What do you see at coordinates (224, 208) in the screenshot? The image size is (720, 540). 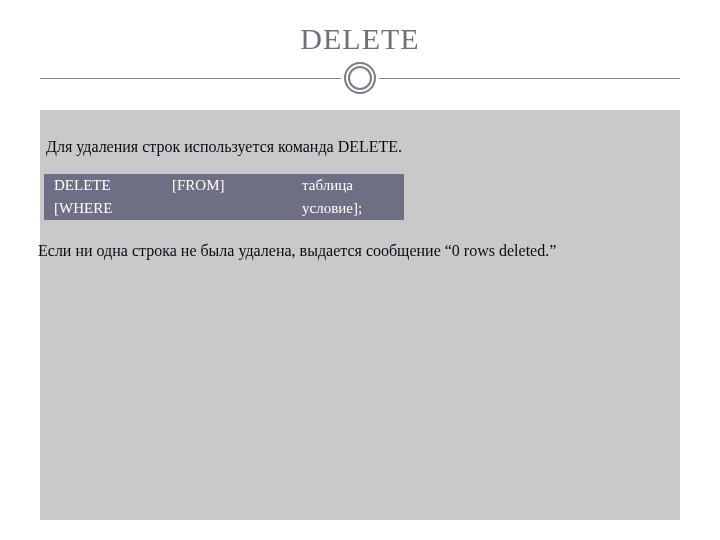 I see `table-row: [WHERE условие];` at bounding box center [224, 208].